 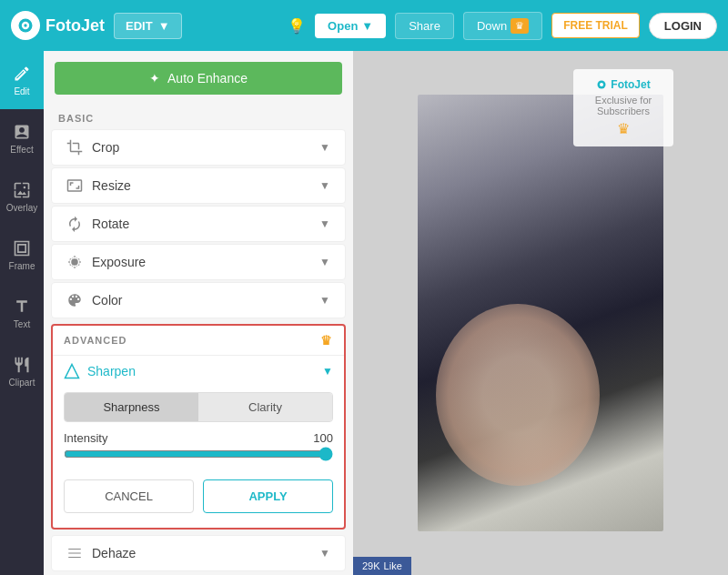 I want to click on sharpen-triangle-icon, so click(x=72, y=371).